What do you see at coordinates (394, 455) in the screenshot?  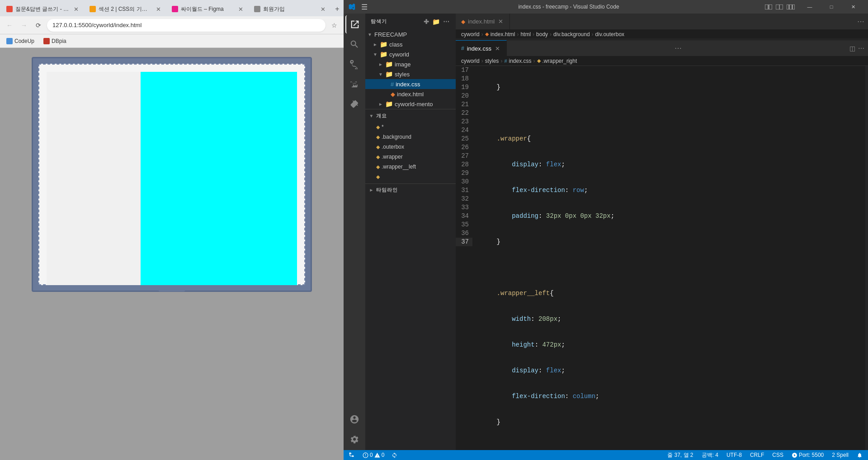 I see `sync-icon` at bounding box center [394, 455].